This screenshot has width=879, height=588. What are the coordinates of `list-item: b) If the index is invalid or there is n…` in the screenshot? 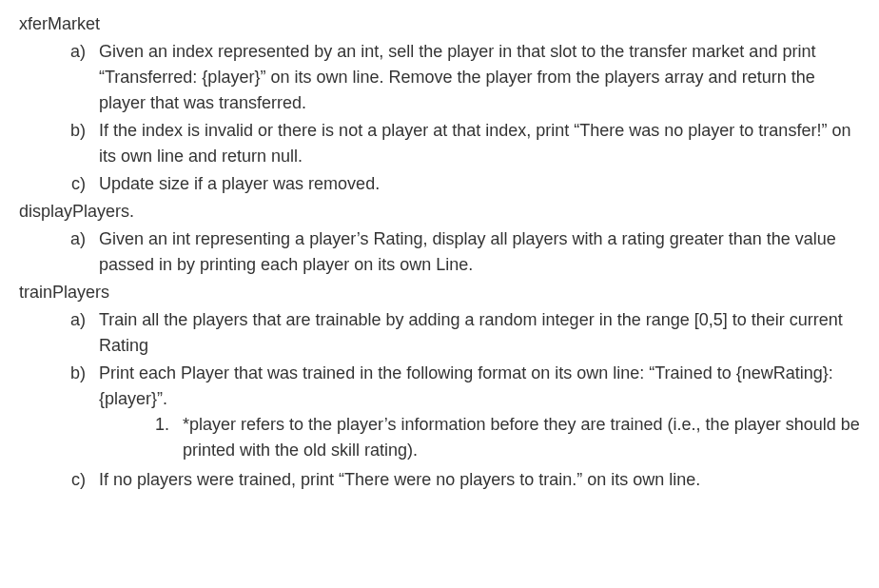 It's located at (461, 144).